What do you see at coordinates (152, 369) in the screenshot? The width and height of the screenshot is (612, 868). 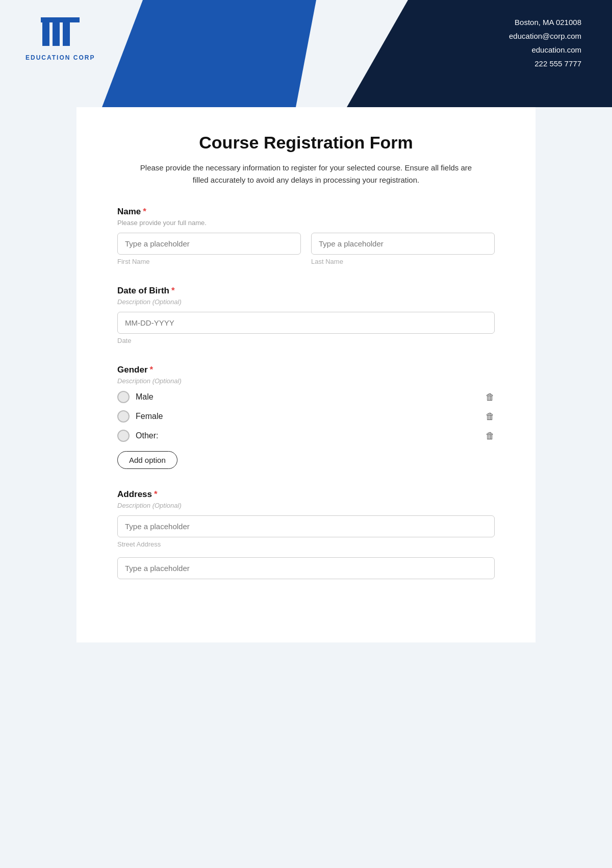 I see `gender-required: *` at bounding box center [152, 369].